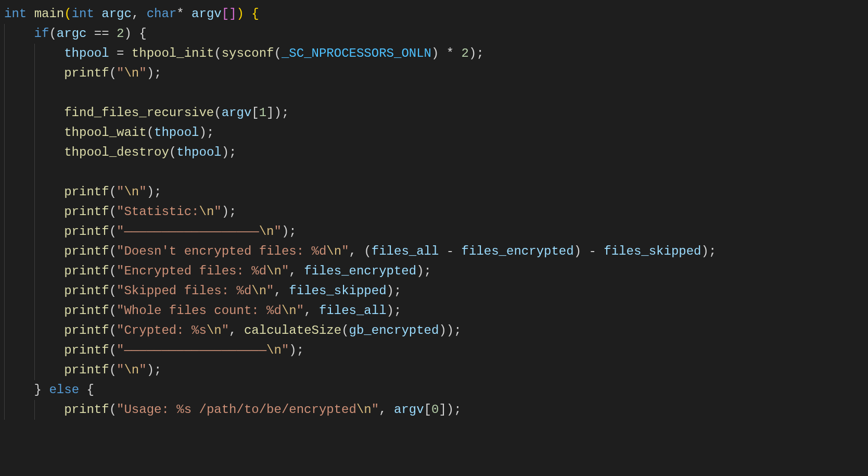 Image resolution: width=868 pixels, height=476 pixels. Describe the element at coordinates (292, 330) in the screenshot. I see `fn-calculateSize: calculateSize` at that location.